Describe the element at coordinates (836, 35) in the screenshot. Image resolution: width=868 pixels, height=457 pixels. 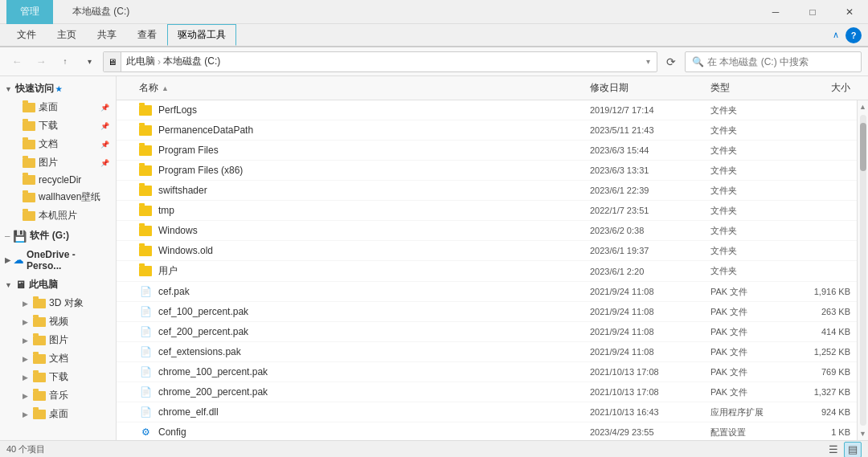
I see `ribbon-collapse: ∧` at that location.